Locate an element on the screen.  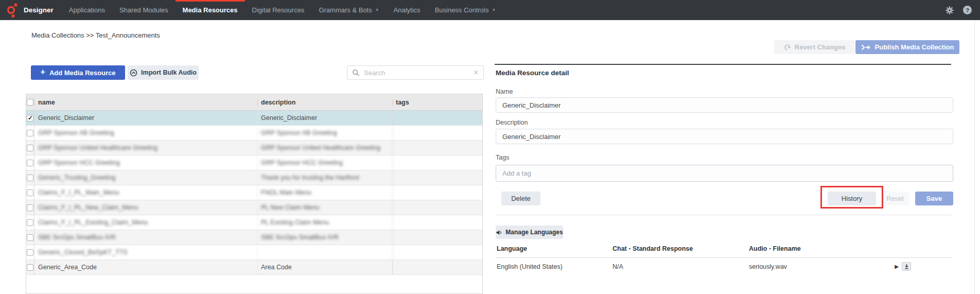
cell-description is located at coordinates (325, 252).